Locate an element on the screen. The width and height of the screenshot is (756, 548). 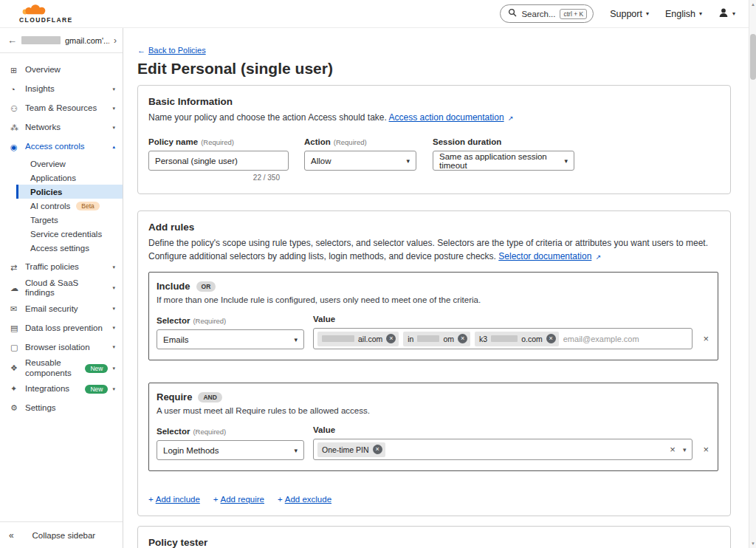
sidebar-item-traffic-policies: ⇄ Traffic policies ▾ is located at coordinates (61, 267).